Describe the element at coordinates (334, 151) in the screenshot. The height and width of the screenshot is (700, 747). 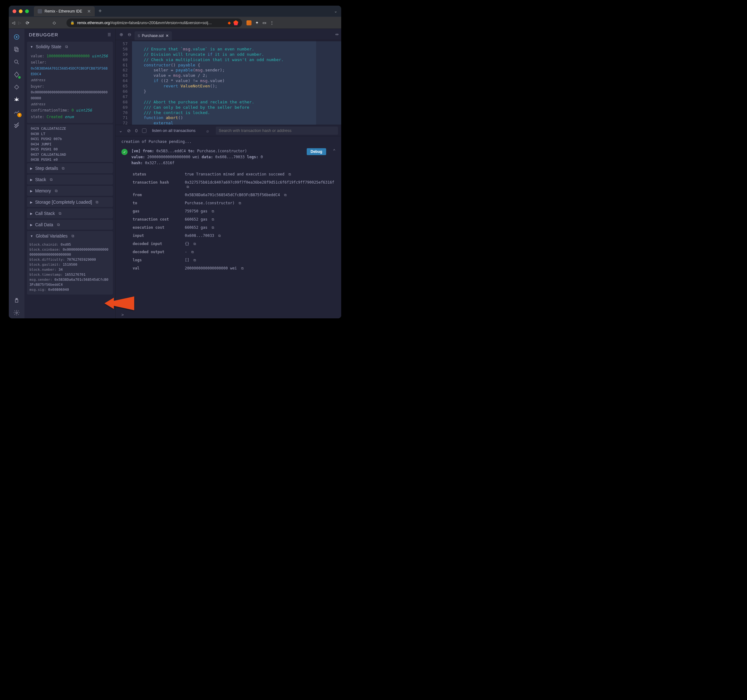
I see `collapse-tx-icon: ⌃` at that location.